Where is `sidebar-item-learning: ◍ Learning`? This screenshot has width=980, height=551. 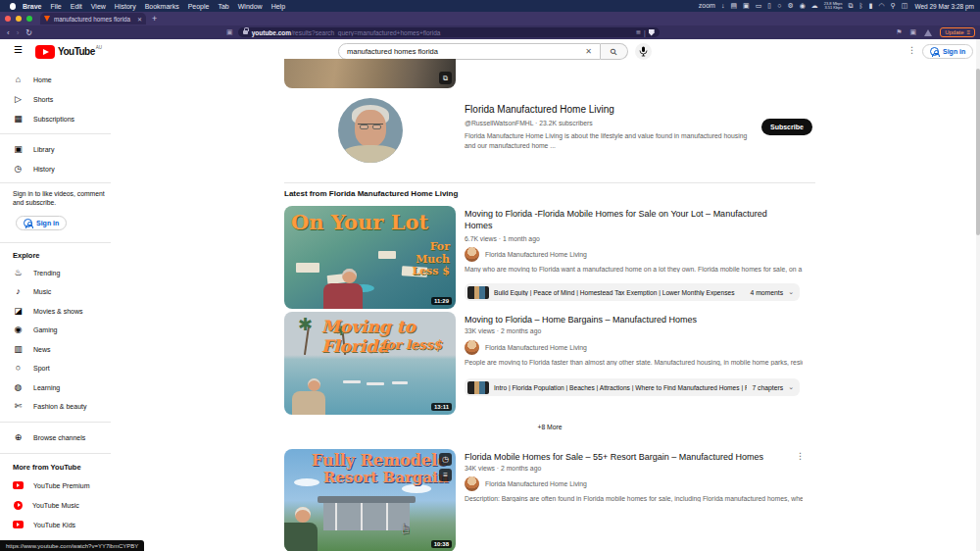
sidebar-item-learning: ◍ Learning is located at coordinates (62, 387).